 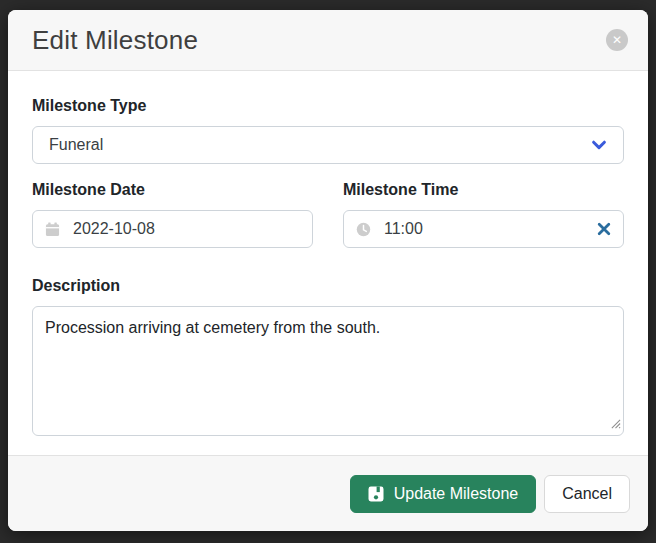 I want to click on dialog-title: Edit Milestone, so click(x=115, y=40).